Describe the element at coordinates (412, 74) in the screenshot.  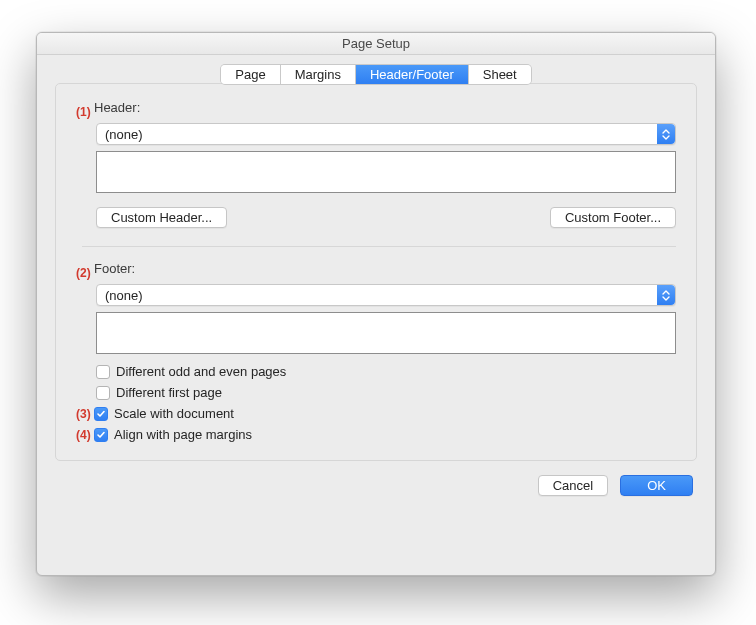
I see `tab-header-footer: Header/Footer` at that location.